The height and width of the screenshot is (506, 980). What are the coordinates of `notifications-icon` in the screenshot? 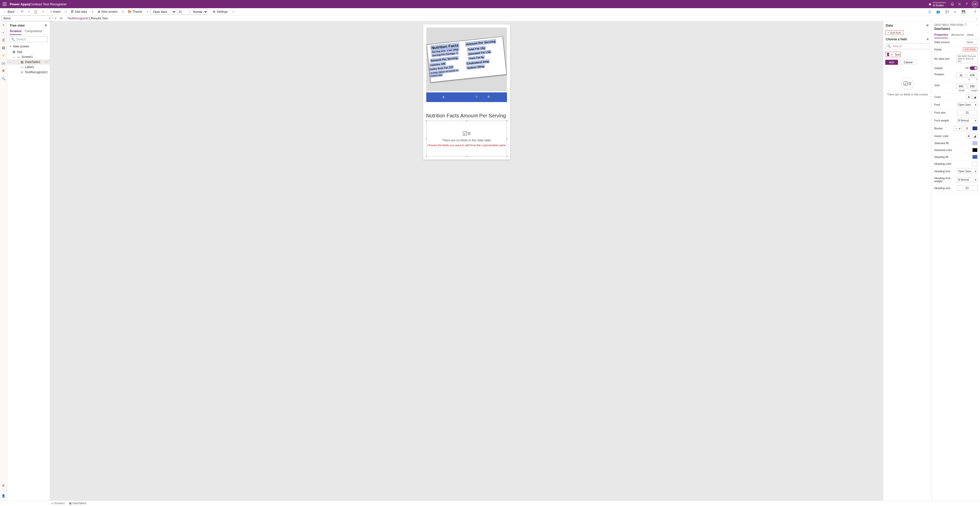 It's located at (953, 4).